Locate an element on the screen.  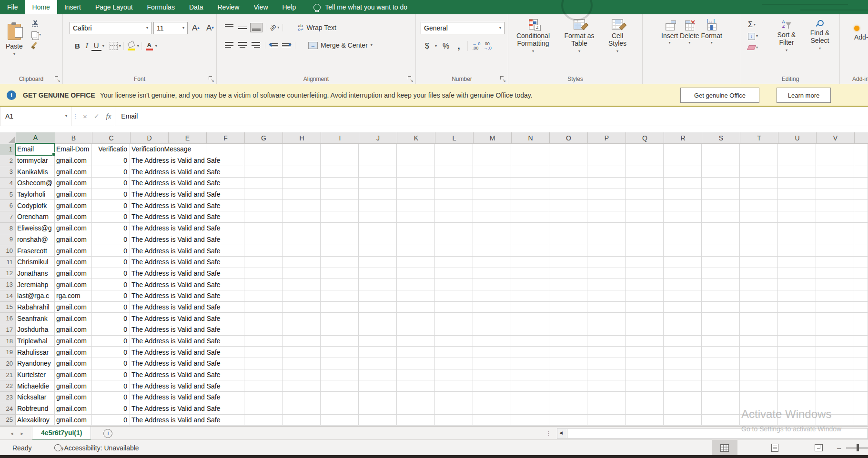
borders-button: ▾ is located at coordinates (115, 46).